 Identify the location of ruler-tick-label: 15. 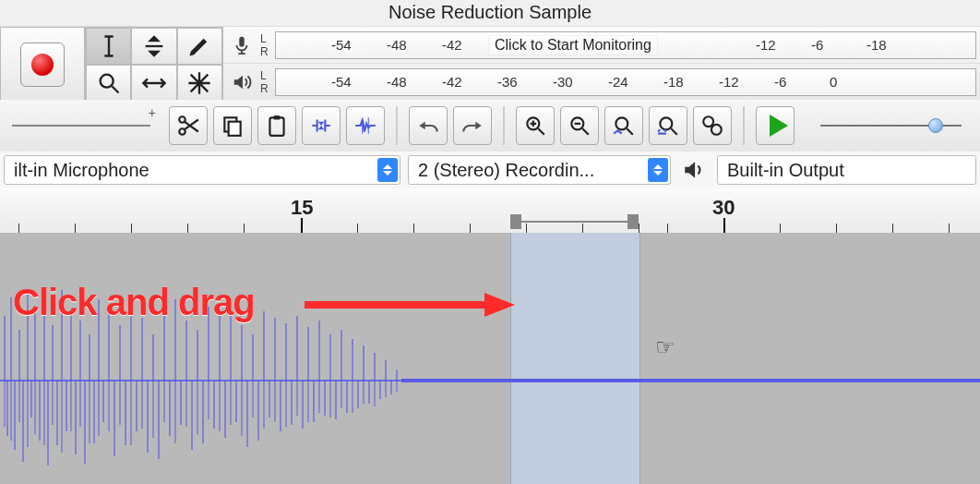
(302, 208).